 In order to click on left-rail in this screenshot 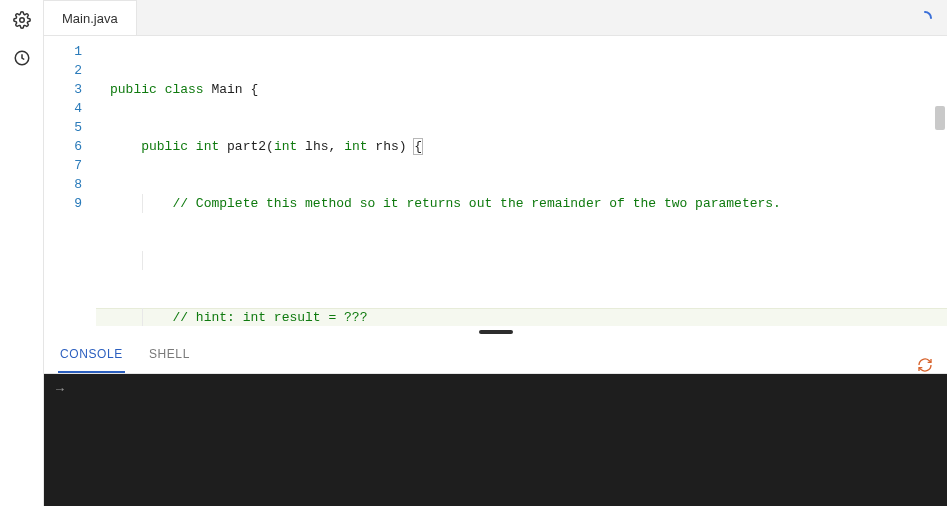, I will do `click(22, 253)`.